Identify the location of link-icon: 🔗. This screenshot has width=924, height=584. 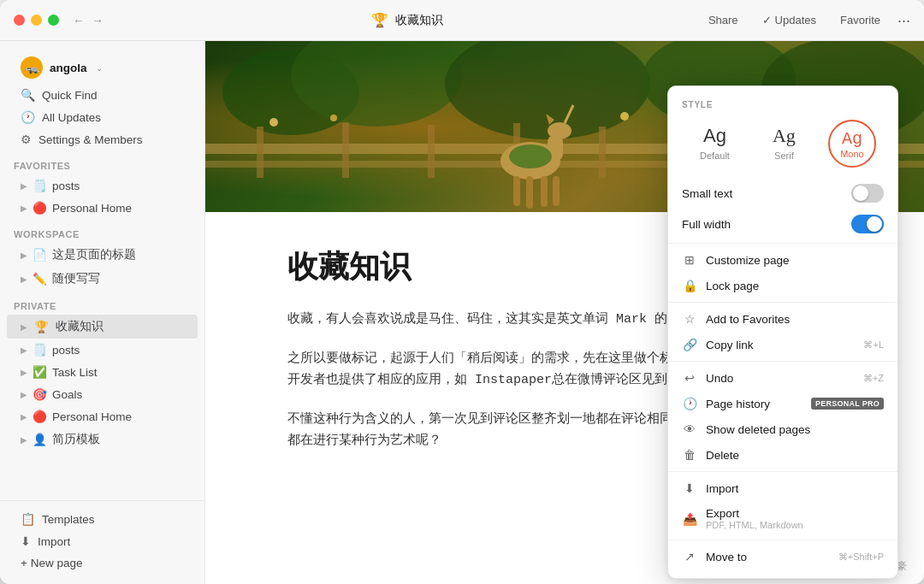
(690, 345).